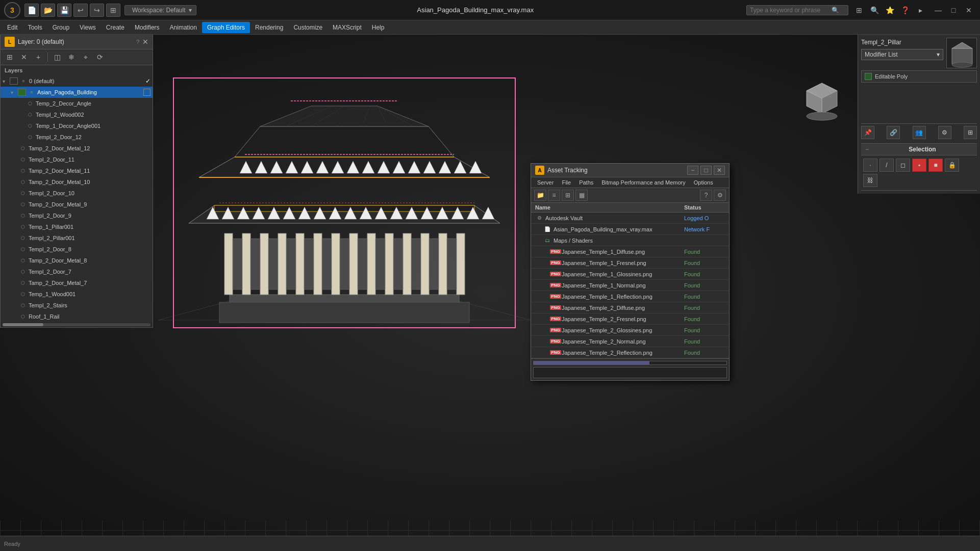 This screenshot has width=980, height=551. What do you see at coordinates (77, 103) in the screenshot?
I see `list-item: ⬡ Temp_2_Decor_Angle` at bounding box center [77, 103].